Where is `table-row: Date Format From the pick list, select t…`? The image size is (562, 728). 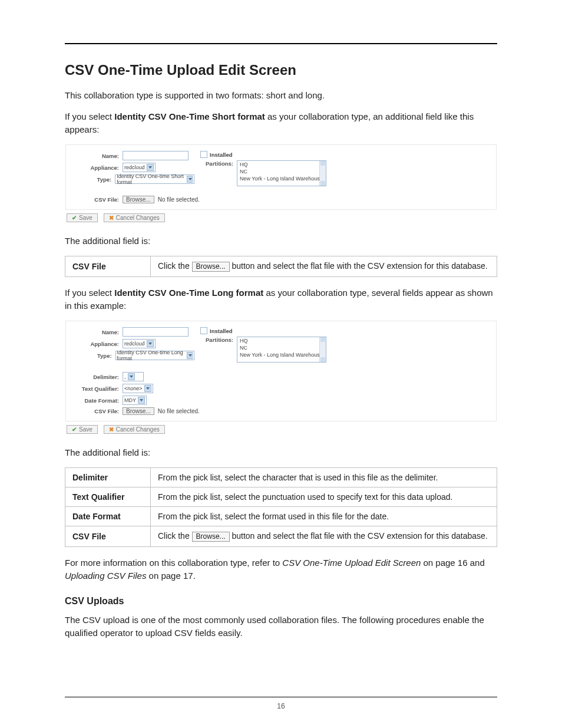 table-row: Date Format From the pick list, select t… is located at coordinates (282, 516).